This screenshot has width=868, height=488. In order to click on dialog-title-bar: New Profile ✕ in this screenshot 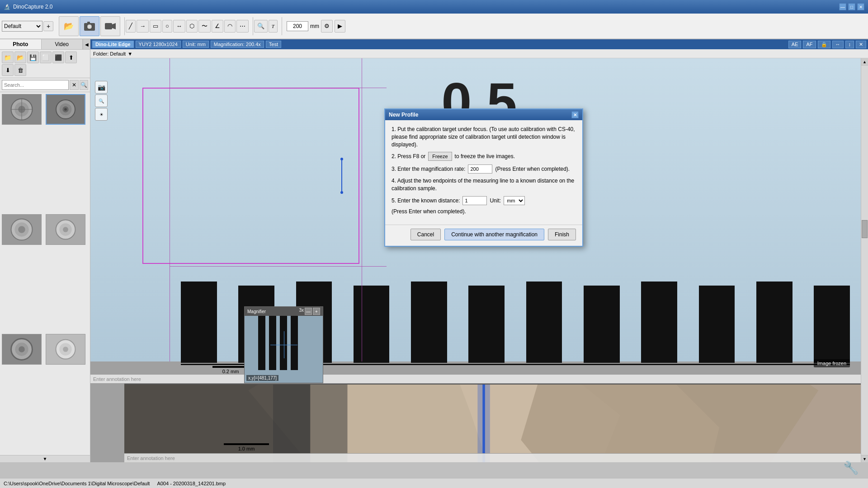, I will do `click(484, 115)`.